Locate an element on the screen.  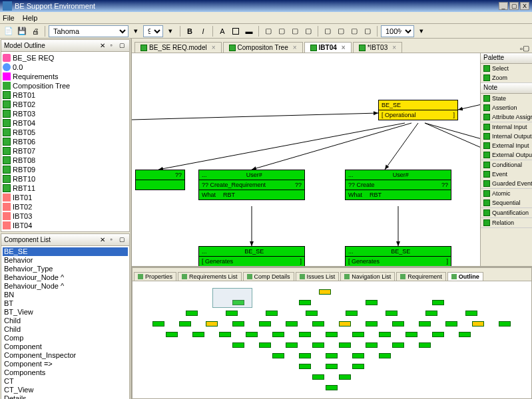
component-list-item: Components is located at coordinates (65, 372).